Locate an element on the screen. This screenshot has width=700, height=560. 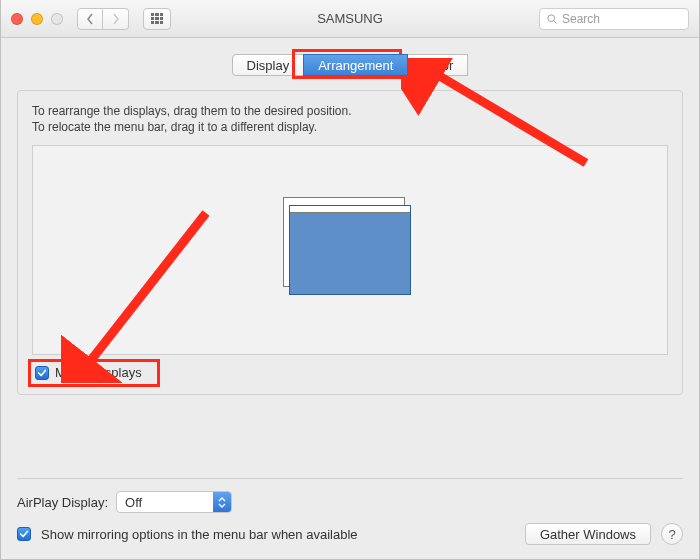
menu-bar-strip is located at coordinates (350, 210).